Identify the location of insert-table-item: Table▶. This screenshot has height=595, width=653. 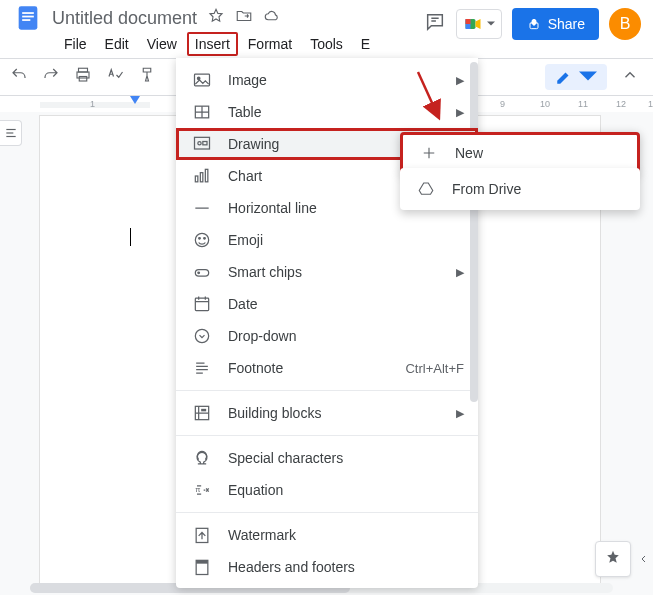
(327, 112).